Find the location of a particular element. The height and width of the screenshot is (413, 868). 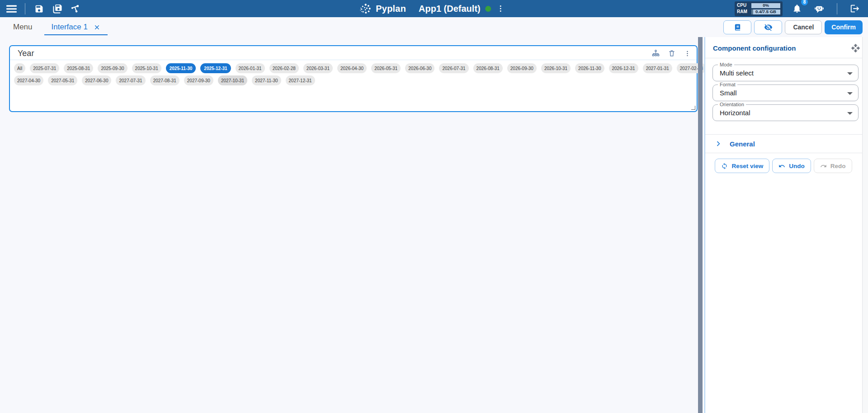

chip: 2026-08-31 is located at coordinates (488, 68).